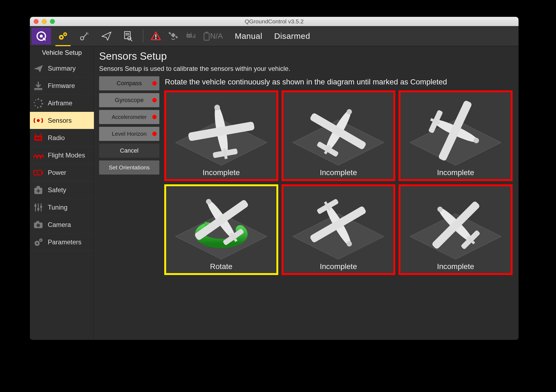 This screenshot has height=392, width=556. What do you see at coordinates (129, 134) in the screenshot?
I see `level-horizon-button: Level Horizon` at bounding box center [129, 134].